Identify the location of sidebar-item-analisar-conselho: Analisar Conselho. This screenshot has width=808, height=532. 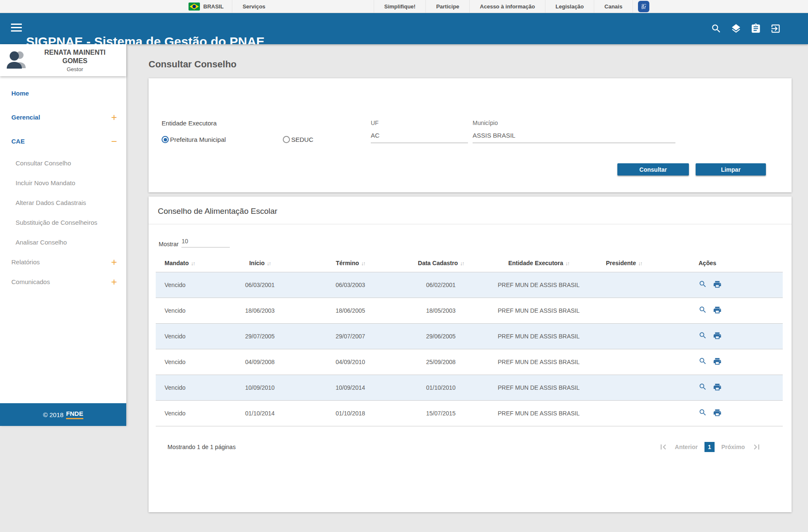
(63, 242).